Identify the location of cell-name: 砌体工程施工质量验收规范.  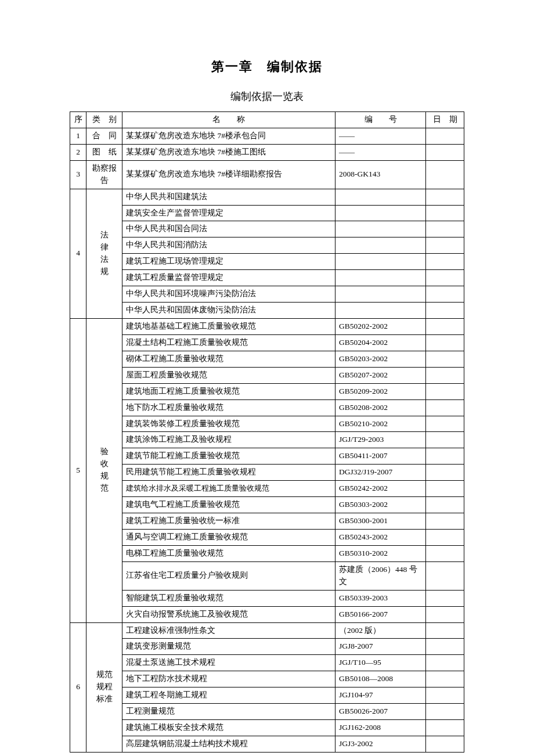
(229, 359).